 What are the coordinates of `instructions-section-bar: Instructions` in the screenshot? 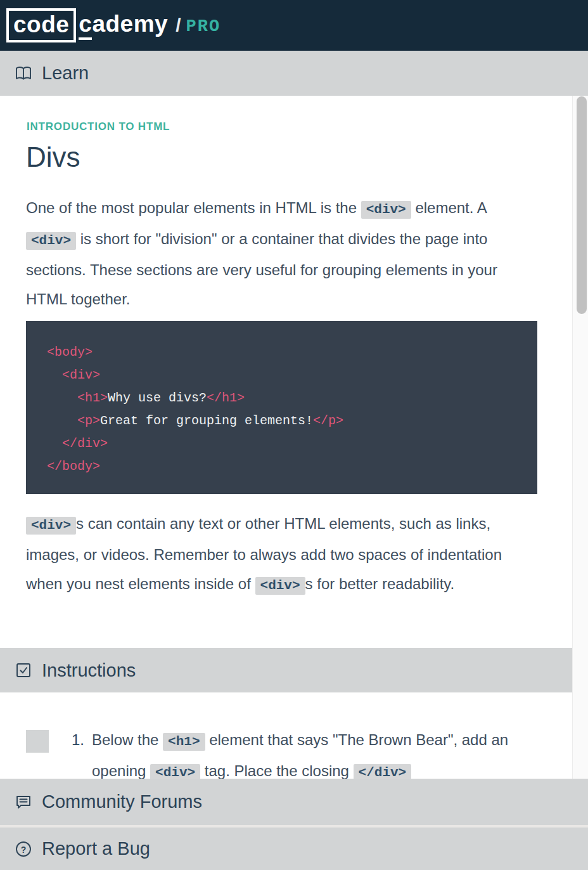 It's located at (286, 670).